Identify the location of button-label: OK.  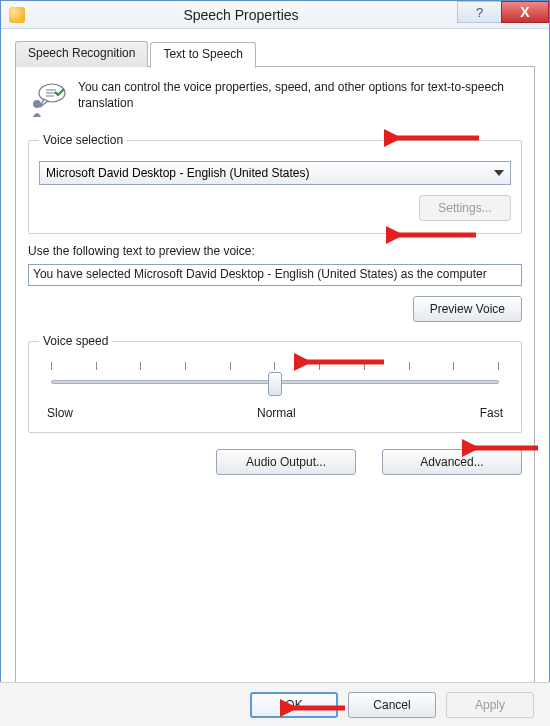
(294, 705).